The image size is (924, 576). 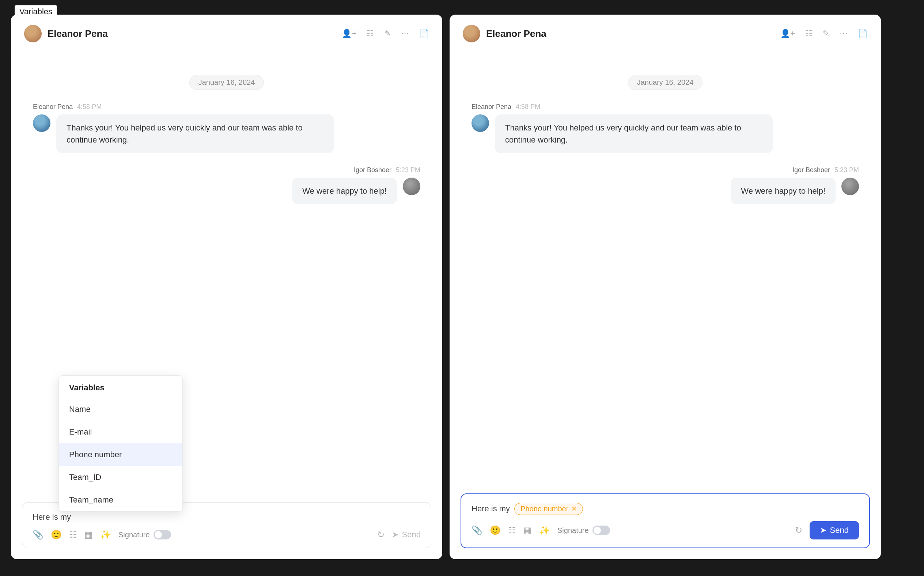 I want to click on signature-toggle, so click(x=162, y=535).